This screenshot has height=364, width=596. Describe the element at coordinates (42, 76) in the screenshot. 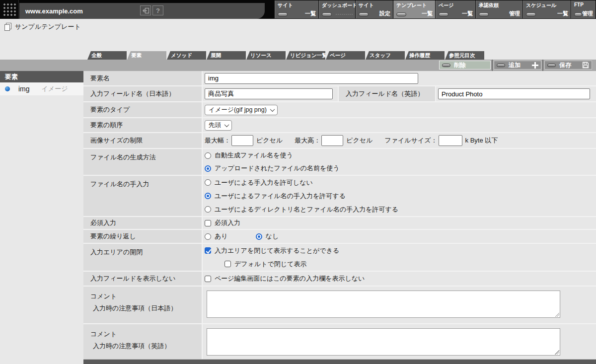

I see `sidebar-header: 要素` at that location.